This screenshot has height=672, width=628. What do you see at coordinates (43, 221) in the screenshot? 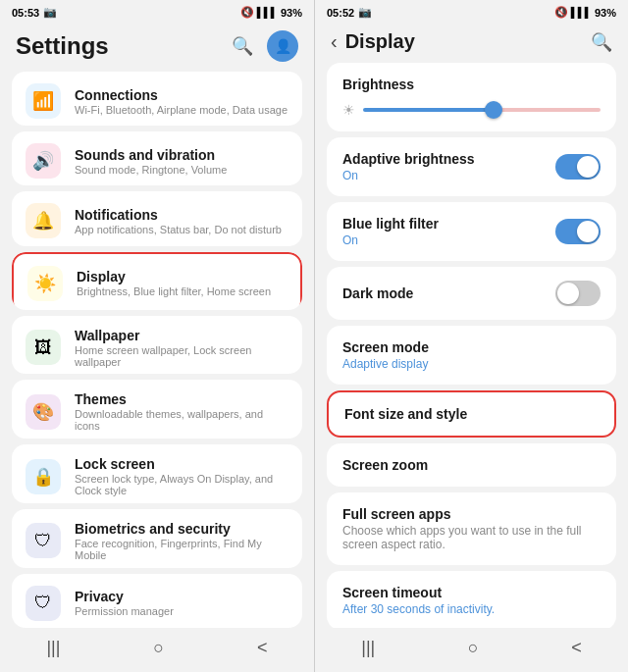
I see `notifications-icon: 🔔` at bounding box center [43, 221].